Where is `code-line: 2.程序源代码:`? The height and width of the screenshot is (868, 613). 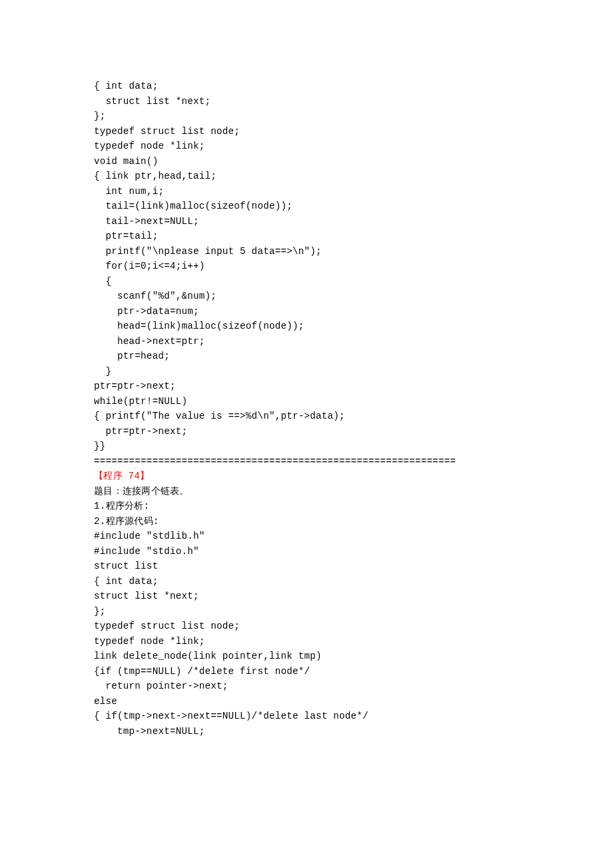 code-line: 2.程序源代码: is located at coordinates (307, 521).